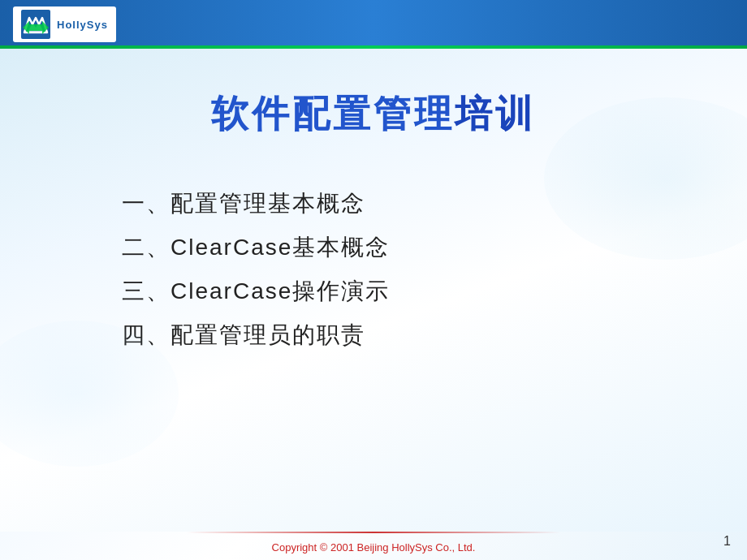  What do you see at coordinates (374, 545) in the screenshot?
I see `footer: Copyright © 2001 Beijing HollySys Co., L…` at bounding box center [374, 545].